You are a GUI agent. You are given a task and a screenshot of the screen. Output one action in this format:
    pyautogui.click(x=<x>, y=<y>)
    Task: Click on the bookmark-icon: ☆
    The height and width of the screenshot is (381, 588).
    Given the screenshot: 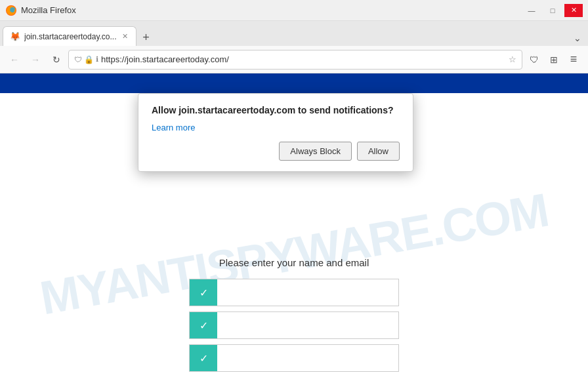 What is the action you would take?
    pyautogui.click(x=513, y=59)
    